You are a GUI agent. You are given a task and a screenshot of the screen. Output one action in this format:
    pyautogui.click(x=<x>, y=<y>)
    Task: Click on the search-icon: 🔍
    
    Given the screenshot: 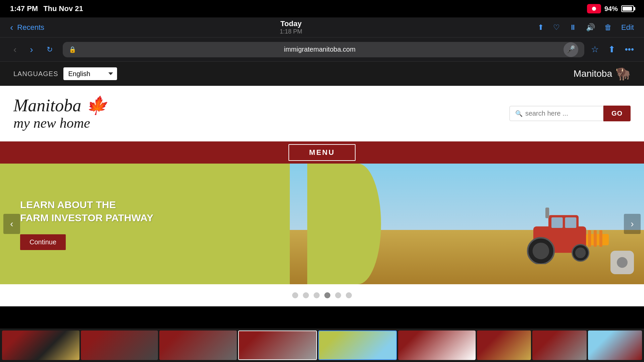 What is the action you would take?
    pyautogui.click(x=519, y=114)
    